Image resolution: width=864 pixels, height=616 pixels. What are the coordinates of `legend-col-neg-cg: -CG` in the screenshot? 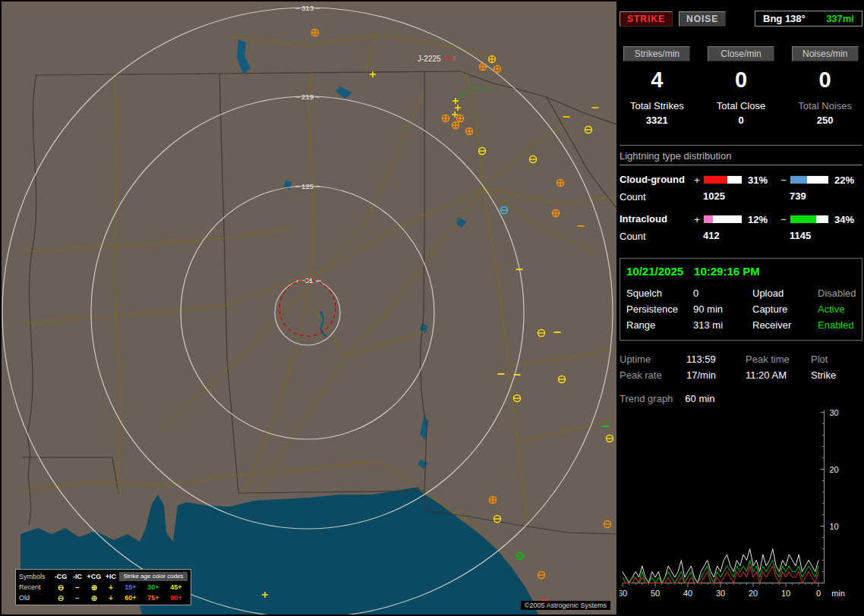 It's located at (61, 577).